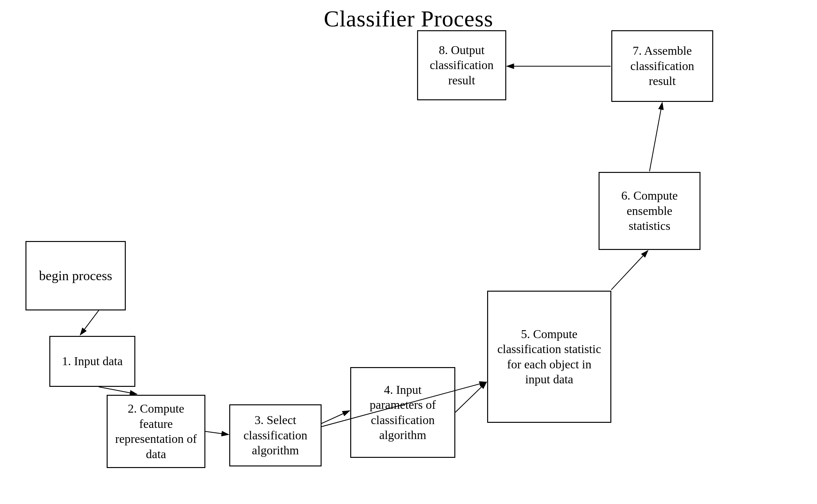 This screenshot has width=817, height=504. Describe the element at coordinates (409, 16) in the screenshot. I see `page-title: Classifier Process` at that location.